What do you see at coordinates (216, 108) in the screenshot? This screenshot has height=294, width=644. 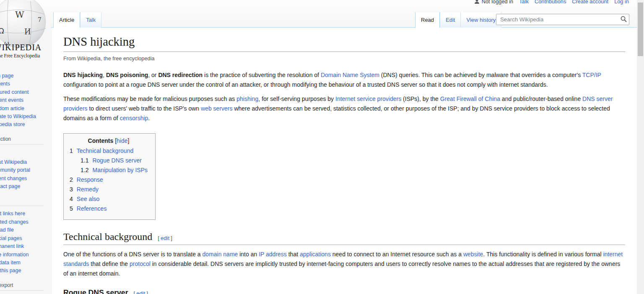 I see `article-link: web servers` at bounding box center [216, 108].